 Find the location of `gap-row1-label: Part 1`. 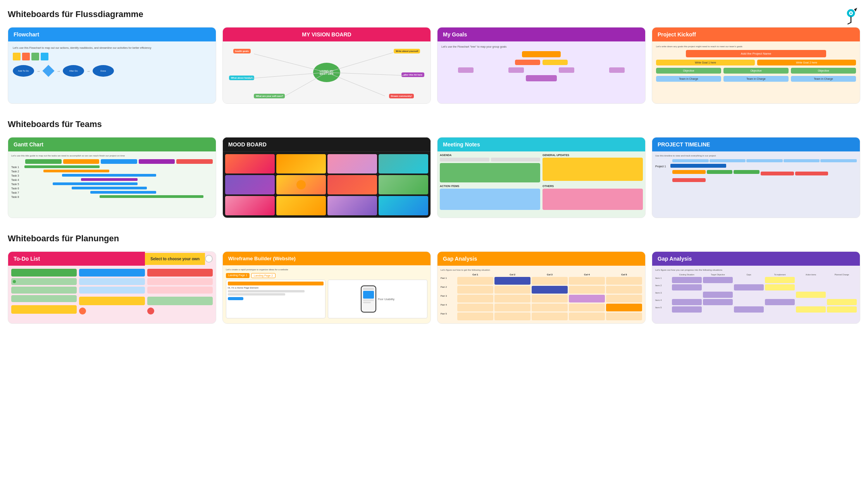

gap-row1-label: Part 1 is located at coordinates (448, 281).